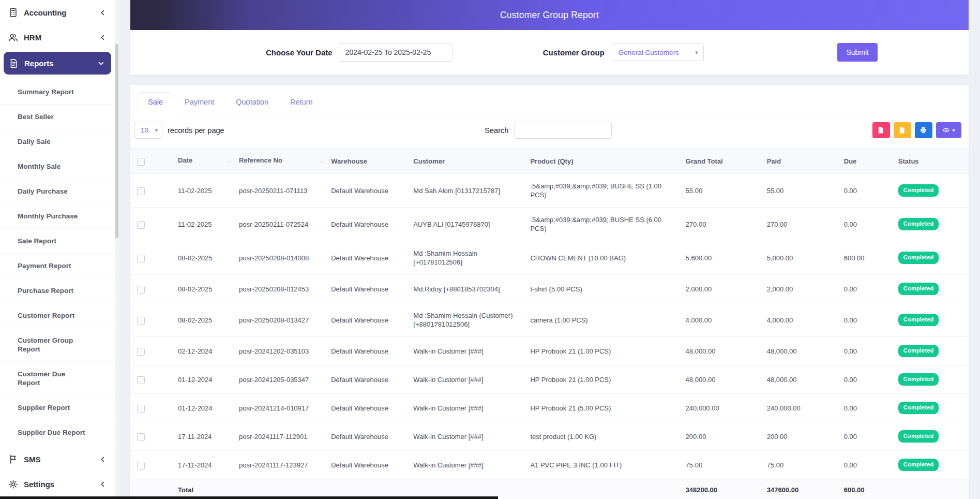 This screenshot has width=980, height=499. What do you see at coordinates (549, 52) in the screenshot?
I see `filter-panel: Choose Your Date 2024-02-25 To 2025-02-2…` at bounding box center [549, 52].